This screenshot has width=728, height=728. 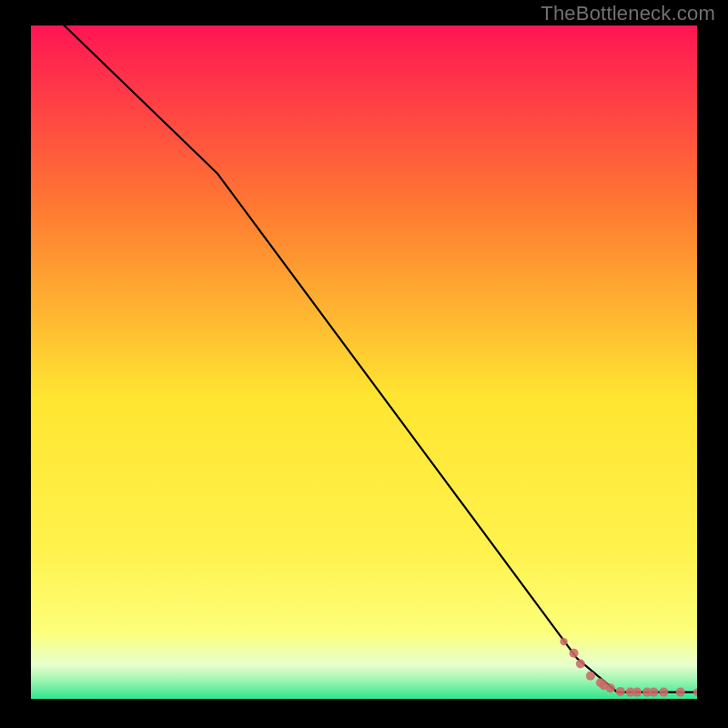 What do you see at coordinates (628, 14) in the screenshot?
I see `watermark-text: TheBottleneck.com` at bounding box center [628, 14].